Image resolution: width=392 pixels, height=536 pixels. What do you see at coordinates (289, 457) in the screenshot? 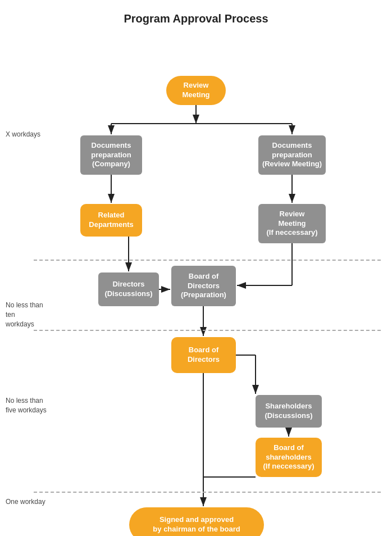
I see `board-shareholders-label: Board of shareholders (If neccessary)` at bounding box center [289, 457].